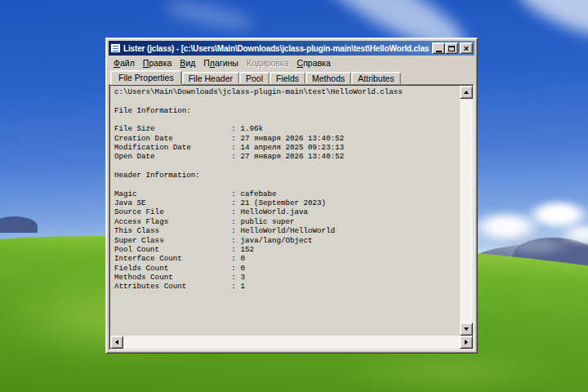 The height and width of the screenshot is (392, 588). Describe the element at coordinates (328, 78) in the screenshot. I see `tab-methods: Methods` at that location.